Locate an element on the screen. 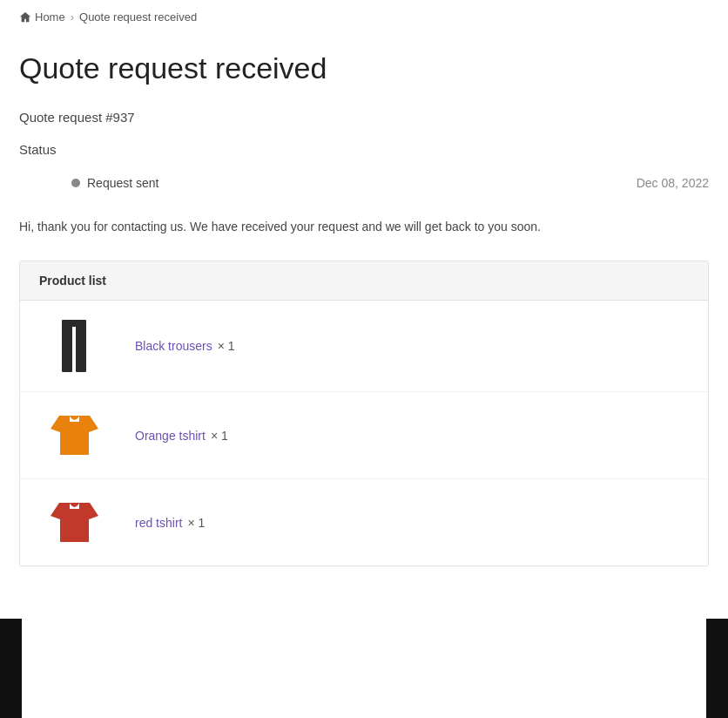  orange-tshirt-quantity: × 1 is located at coordinates (219, 436).